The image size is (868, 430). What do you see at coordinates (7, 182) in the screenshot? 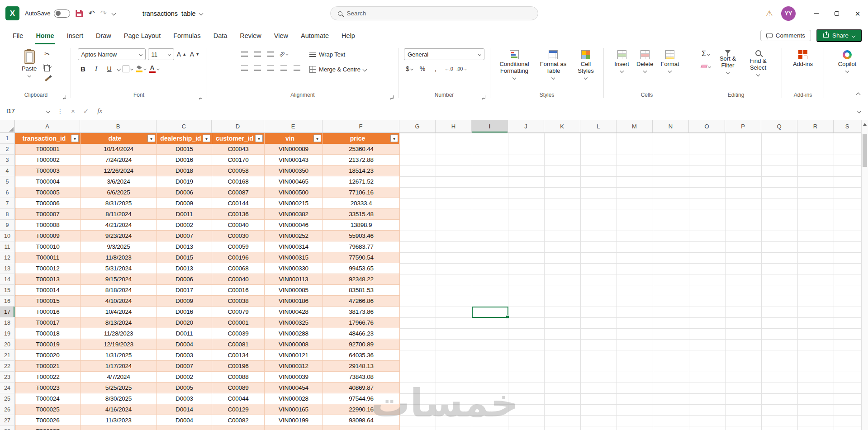
I see `row-header-5: 5` at bounding box center [7, 182].